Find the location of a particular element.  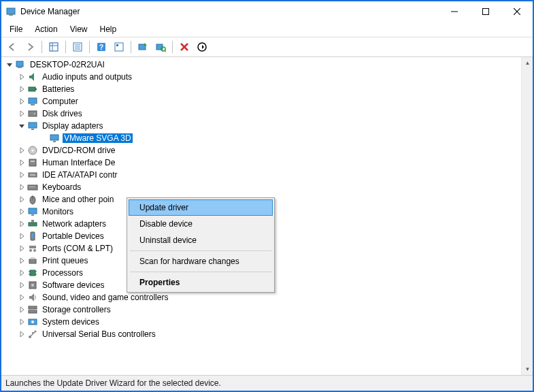

tree-node-disk: Disk drives is located at coordinates (267, 114).